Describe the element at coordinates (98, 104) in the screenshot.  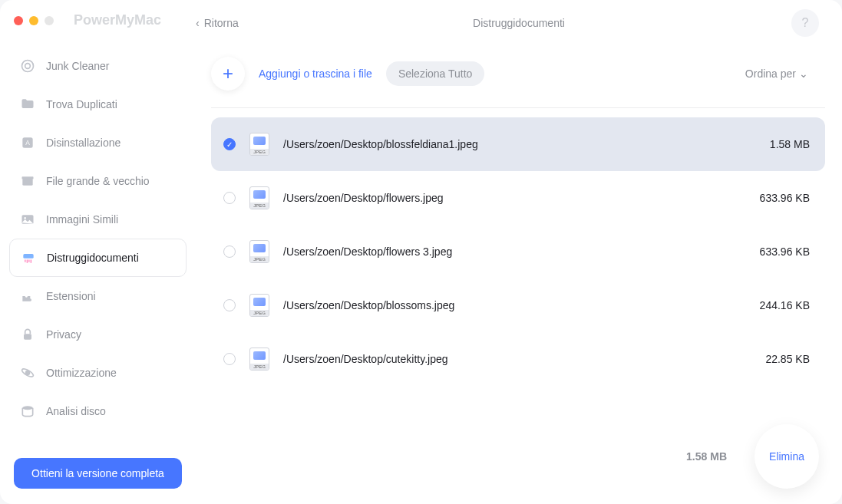
I see `sidebar-item-trova-duplicati: Trova Duplicati` at that location.